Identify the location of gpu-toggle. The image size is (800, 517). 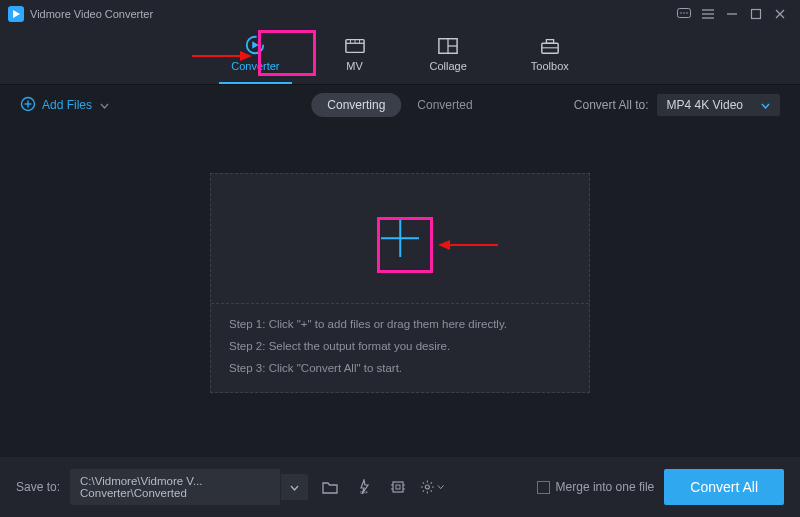
(398, 487).